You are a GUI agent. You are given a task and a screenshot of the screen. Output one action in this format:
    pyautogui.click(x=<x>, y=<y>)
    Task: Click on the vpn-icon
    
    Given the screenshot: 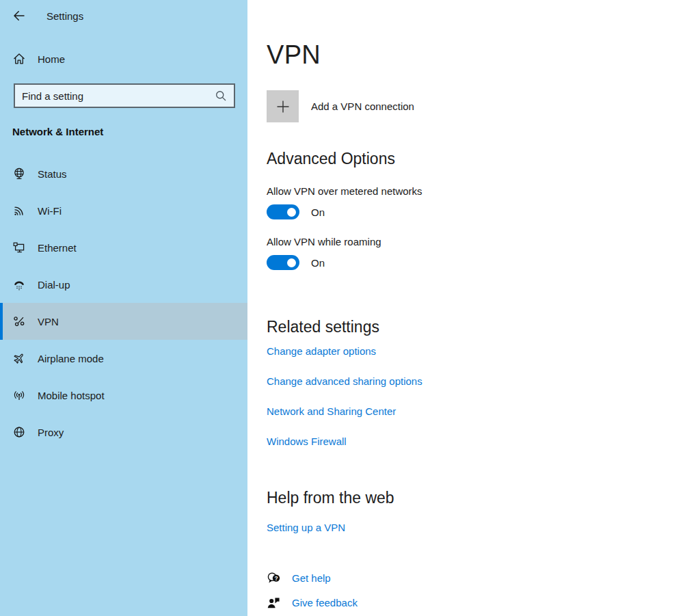 What is the action you would take?
    pyautogui.click(x=19, y=321)
    